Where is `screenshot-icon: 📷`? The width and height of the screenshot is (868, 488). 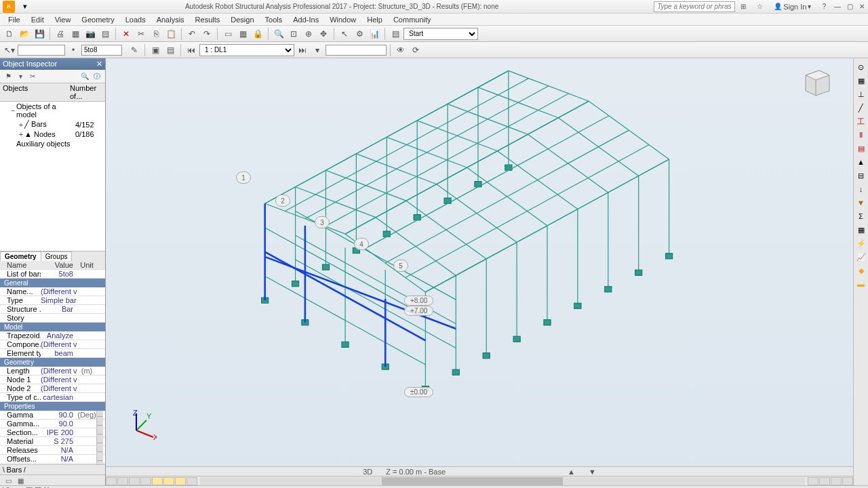 screenshot-icon: 📷 is located at coordinates (90, 34).